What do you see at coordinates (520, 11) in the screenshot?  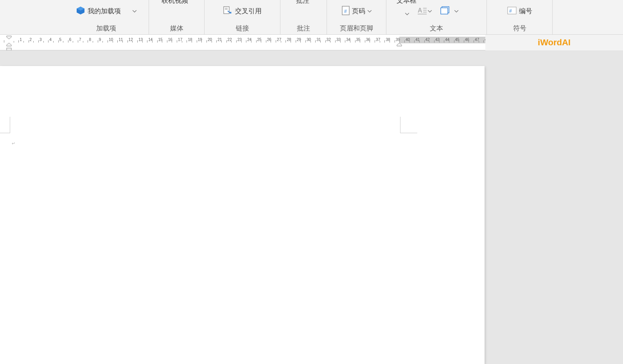 I see `numbering-button: # 编号` at bounding box center [520, 11].